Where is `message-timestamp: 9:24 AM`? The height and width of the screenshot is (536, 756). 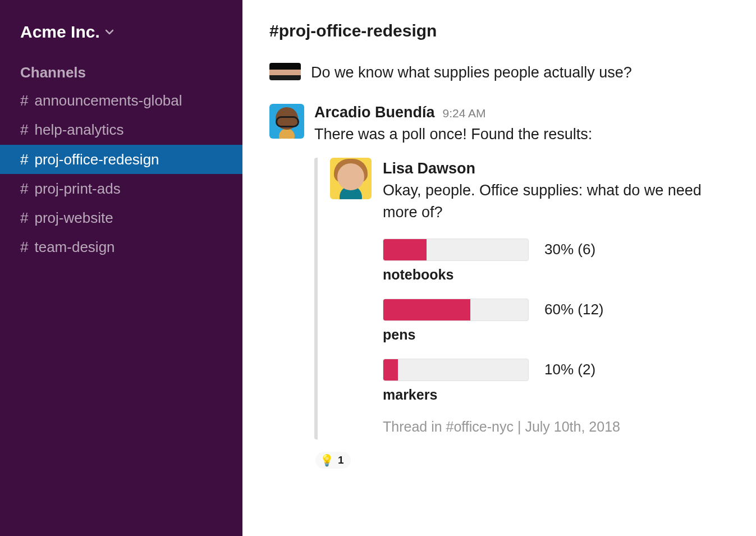
message-timestamp: 9:24 AM is located at coordinates (465, 113).